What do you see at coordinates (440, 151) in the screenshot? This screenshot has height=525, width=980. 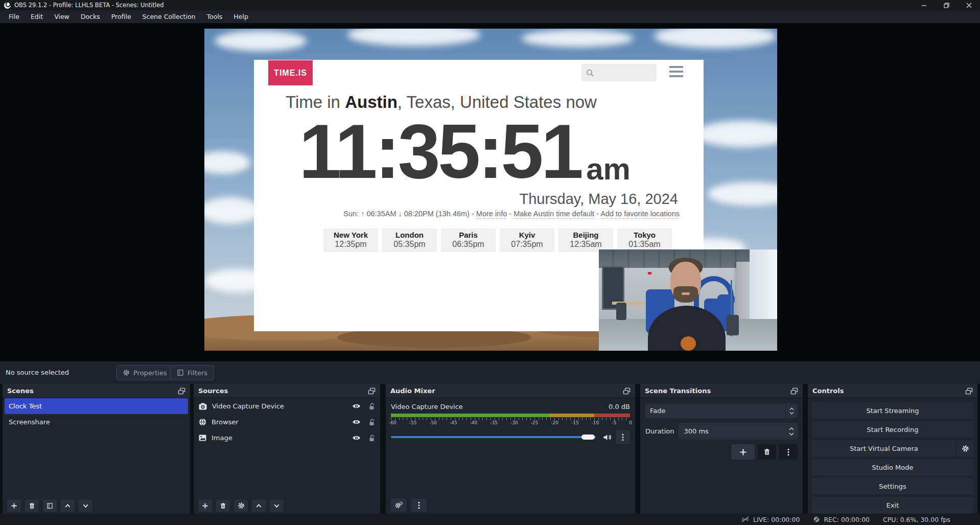 I see `clock-time: 11:35:51` at bounding box center [440, 151].